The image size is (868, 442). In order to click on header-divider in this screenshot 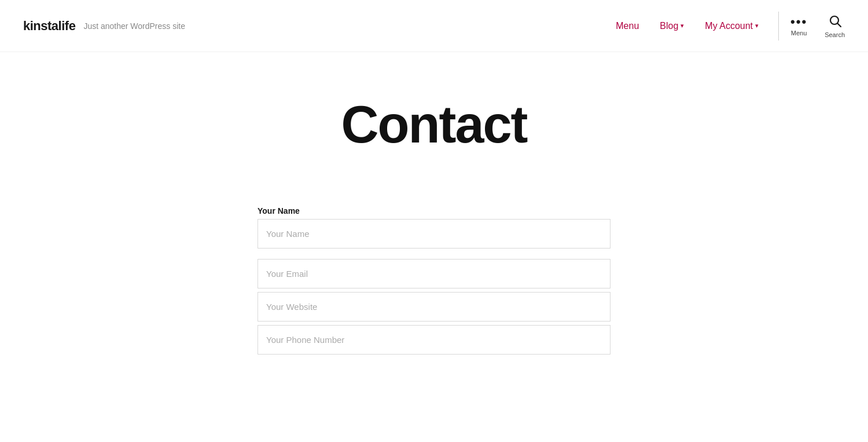, I will do `click(779, 26)`.